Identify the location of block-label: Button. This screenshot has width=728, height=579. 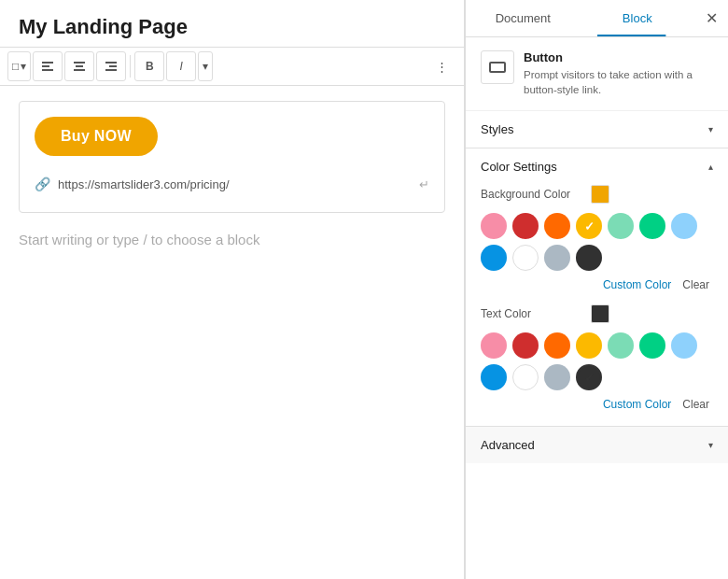
(618, 58).